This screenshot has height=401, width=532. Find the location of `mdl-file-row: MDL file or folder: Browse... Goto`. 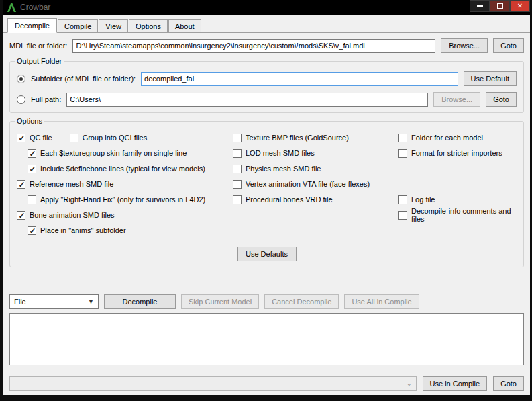

mdl-file-row: MDL file or folder: Browse... Goto is located at coordinates (267, 46).